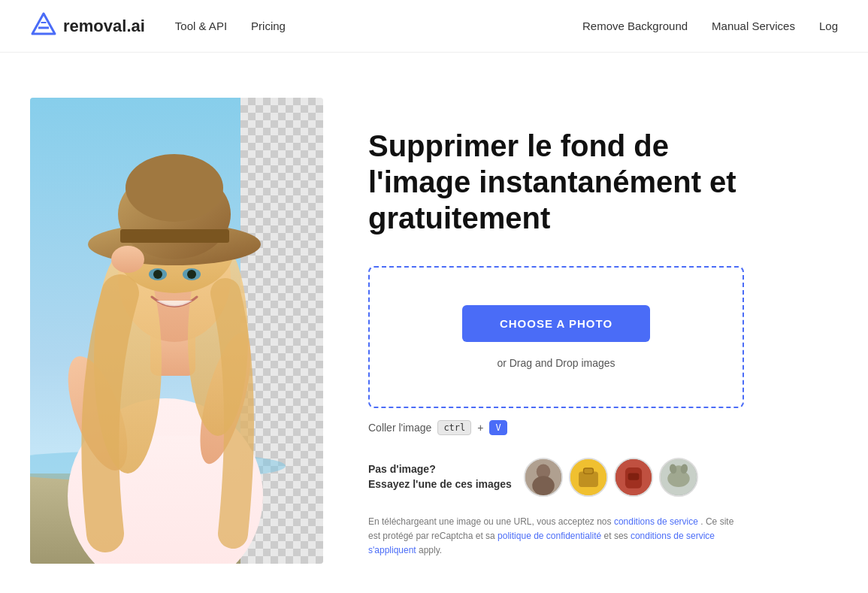  What do you see at coordinates (268, 26) in the screenshot?
I see `nav-pricing: Pricing` at bounding box center [268, 26].